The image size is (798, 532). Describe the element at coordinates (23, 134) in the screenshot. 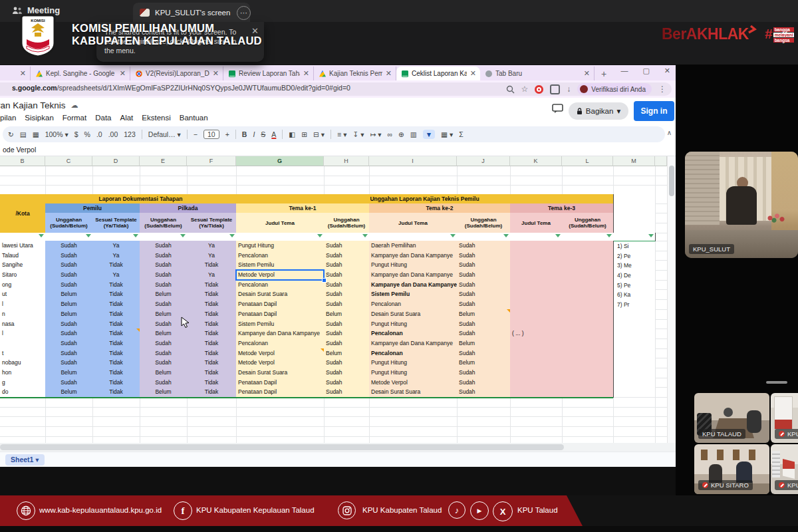

I see `print-icon: ▤` at that location.